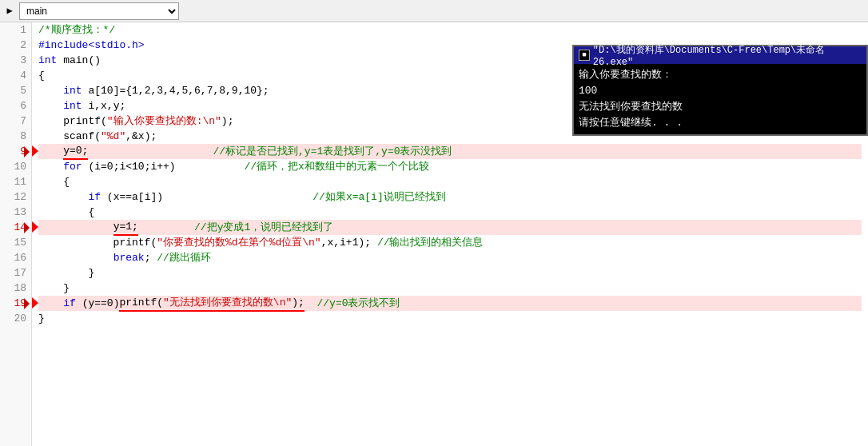 This screenshot has width=868, height=446. I want to click on toolbar: ▶ main, so click(434, 11).